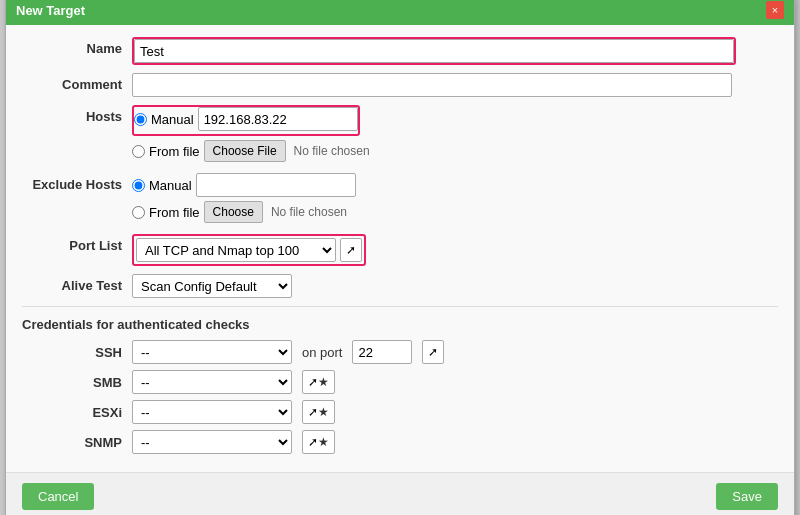 This screenshot has height=515, width=800. I want to click on dialog-title: New Target, so click(50, 10).